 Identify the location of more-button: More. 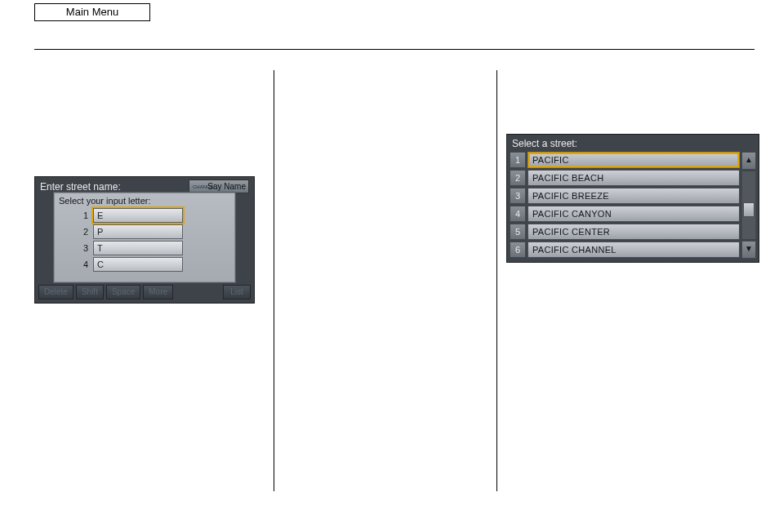
(158, 292).